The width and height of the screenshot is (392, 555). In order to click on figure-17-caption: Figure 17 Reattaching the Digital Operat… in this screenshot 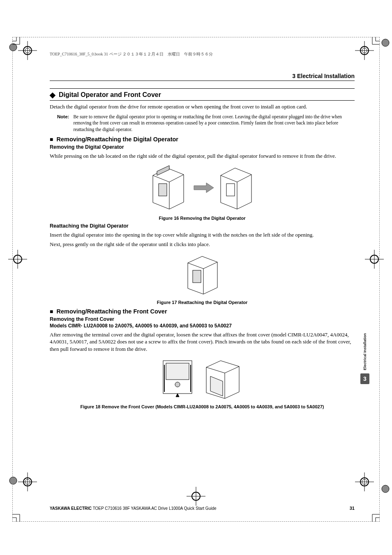, I will do `click(202, 302)`.